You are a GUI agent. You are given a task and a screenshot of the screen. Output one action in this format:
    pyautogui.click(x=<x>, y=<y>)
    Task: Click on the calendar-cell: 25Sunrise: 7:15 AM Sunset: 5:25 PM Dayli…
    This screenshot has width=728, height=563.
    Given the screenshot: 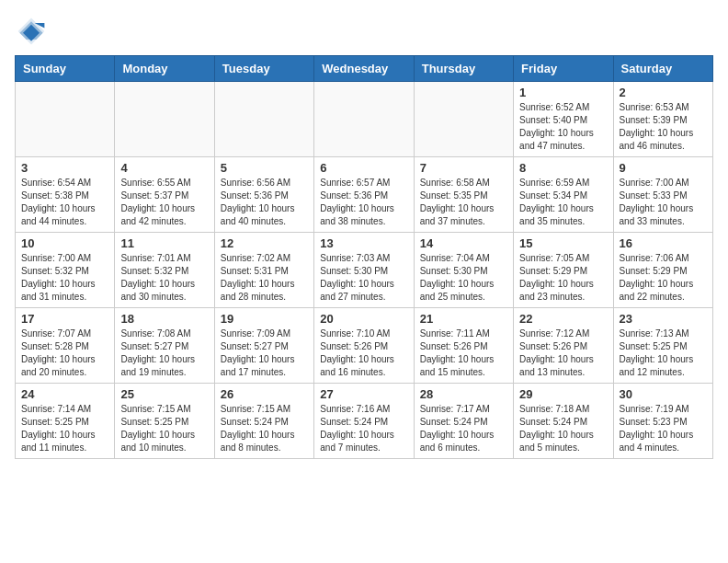 What is the action you would take?
    pyautogui.click(x=165, y=421)
    